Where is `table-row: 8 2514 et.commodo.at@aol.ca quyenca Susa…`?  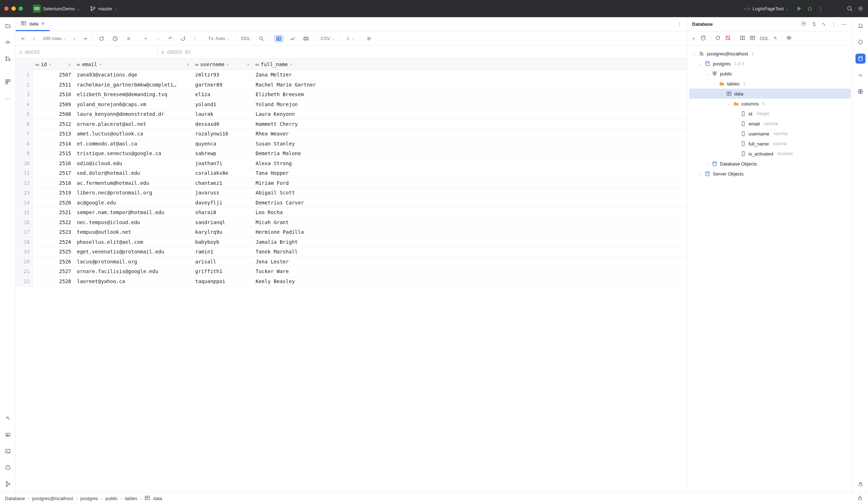 table-row: 8 2514 et.commodo.at@aol.ca quyenca Susa… is located at coordinates (352, 144).